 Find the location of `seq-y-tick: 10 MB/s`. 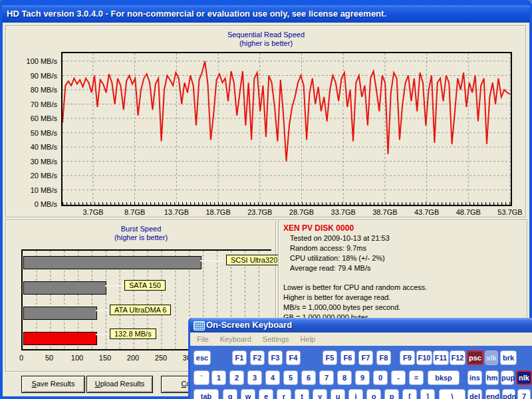

seq-y-tick: 10 MB/s is located at coordinates (34, 190).